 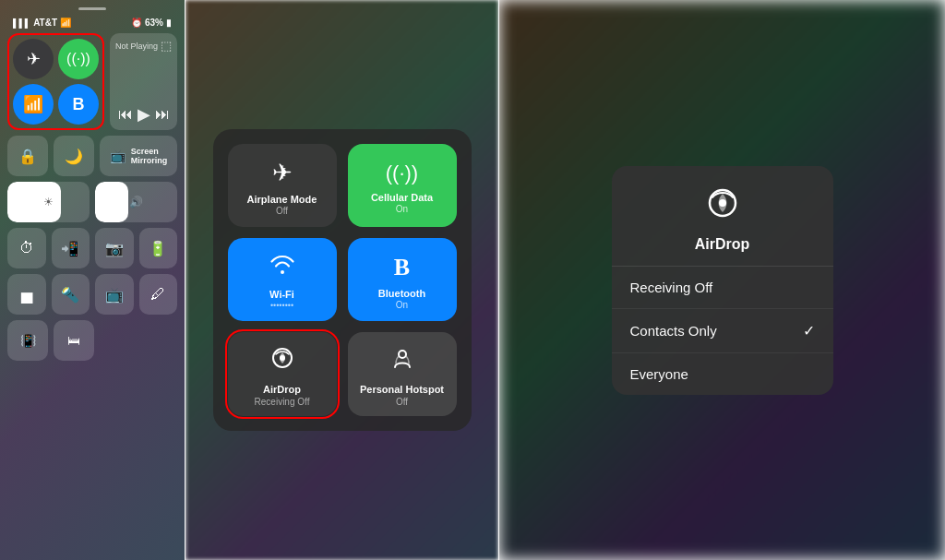 What do you see at coordinates (42, 22) in the screenshot?
I see `status-left: ▌▌▌ AT&T 📶` at bounding box center [42, 22].